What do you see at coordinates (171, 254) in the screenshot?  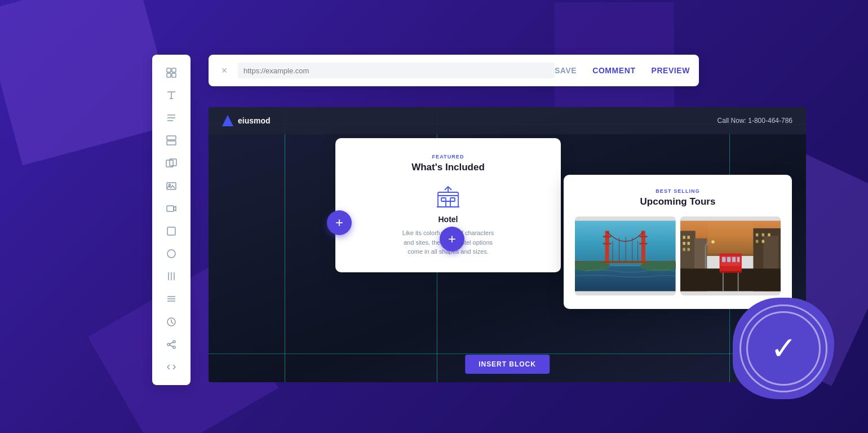 I see `circle-icon` at bounding box center [171, 254].